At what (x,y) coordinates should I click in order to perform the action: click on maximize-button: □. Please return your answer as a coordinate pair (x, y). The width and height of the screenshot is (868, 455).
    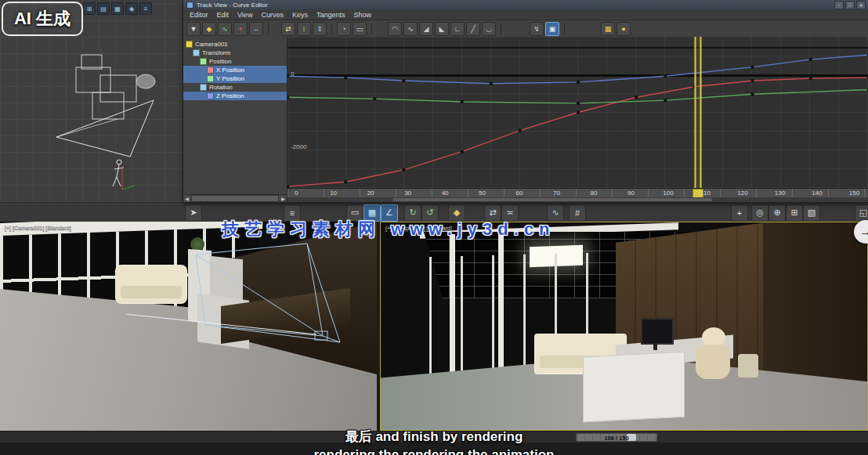
    Looking at the image, I should click on (850, 5).